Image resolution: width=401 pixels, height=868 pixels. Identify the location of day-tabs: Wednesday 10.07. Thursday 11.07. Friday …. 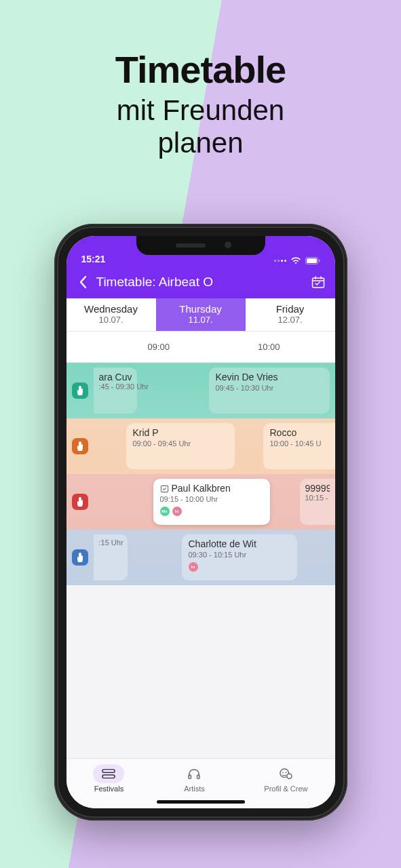
(201, 315).